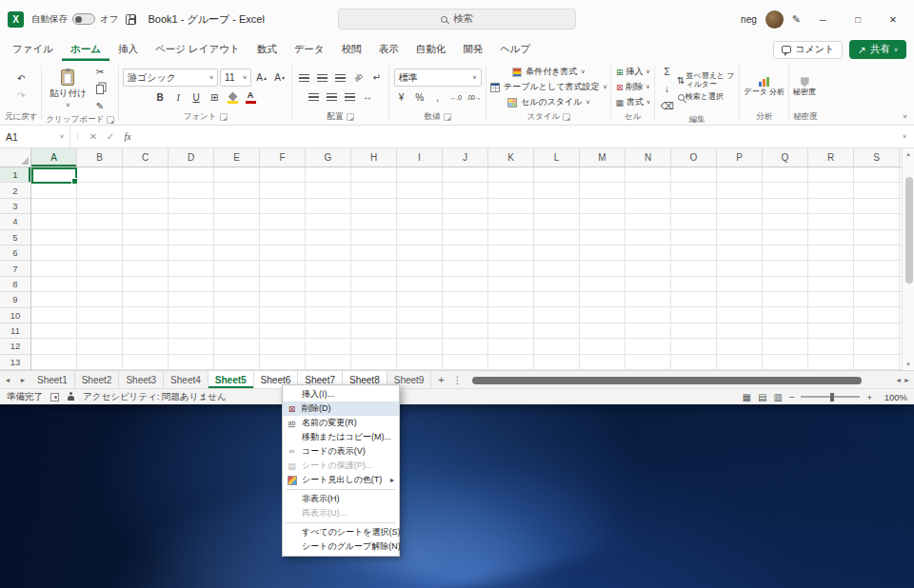 This screenshot has width=914, height=588. Describe the element at coordinates (438, 97) in the screenshot. I see `comma-format-button: ,` at that location.